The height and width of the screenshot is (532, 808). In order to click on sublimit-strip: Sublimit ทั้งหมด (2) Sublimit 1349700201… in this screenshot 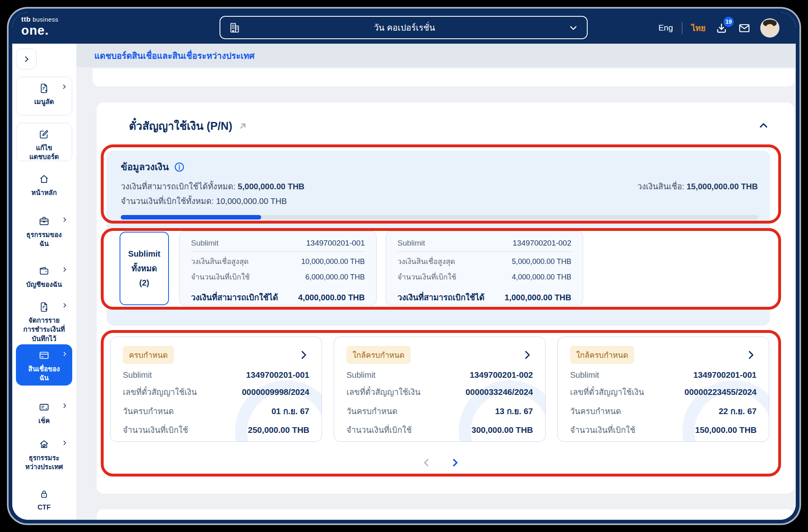, I will do `click(438, 268)`.